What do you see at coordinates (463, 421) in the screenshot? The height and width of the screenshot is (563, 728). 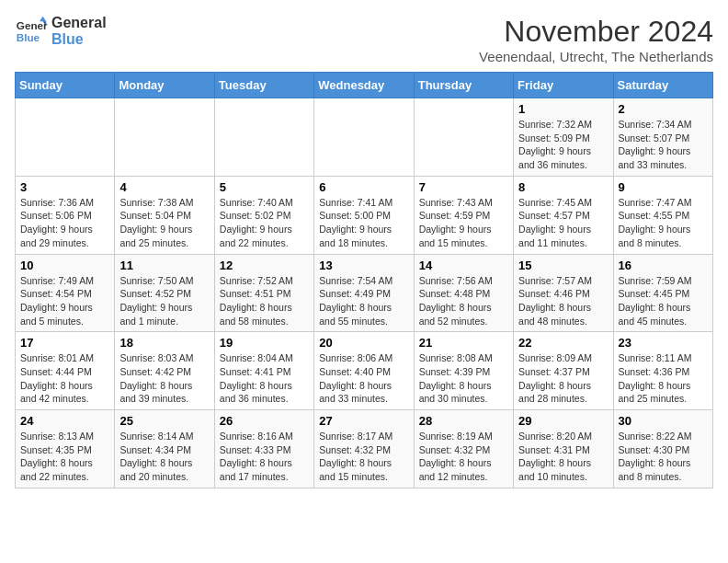 I see `day-number: 28` at bounding box center [463, 421].